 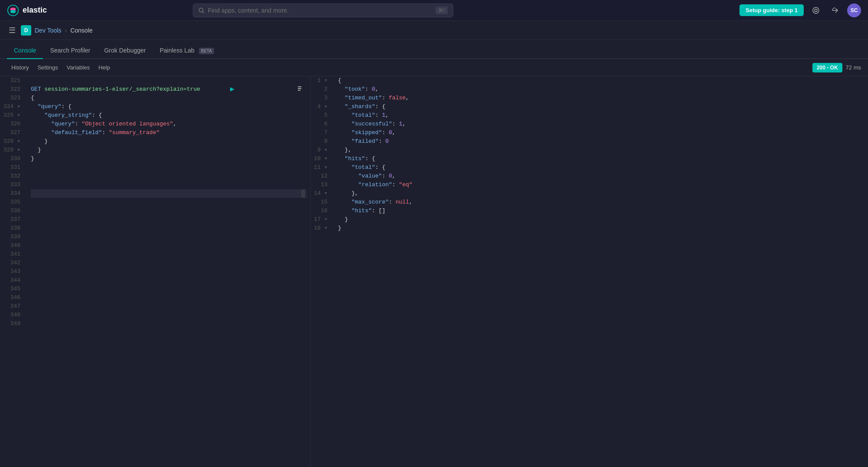 I want to click on code-line-323: {, so click(x=168, y=98).